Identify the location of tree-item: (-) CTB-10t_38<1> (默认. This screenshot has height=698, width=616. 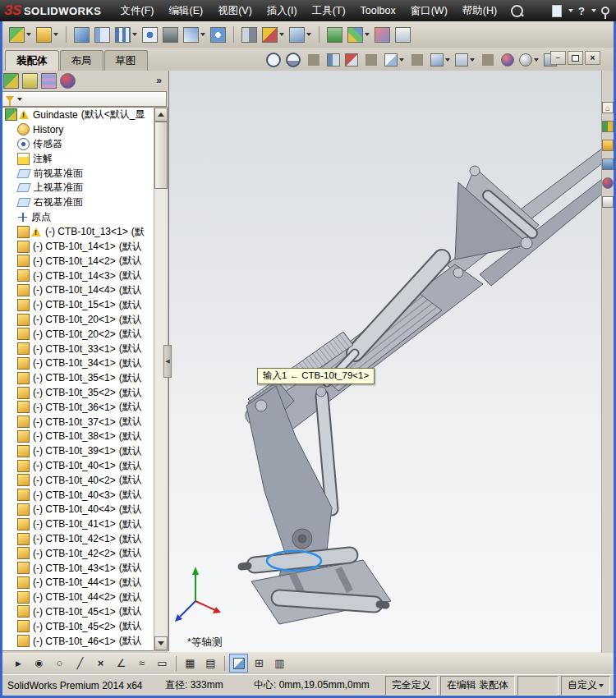
(78, 437).